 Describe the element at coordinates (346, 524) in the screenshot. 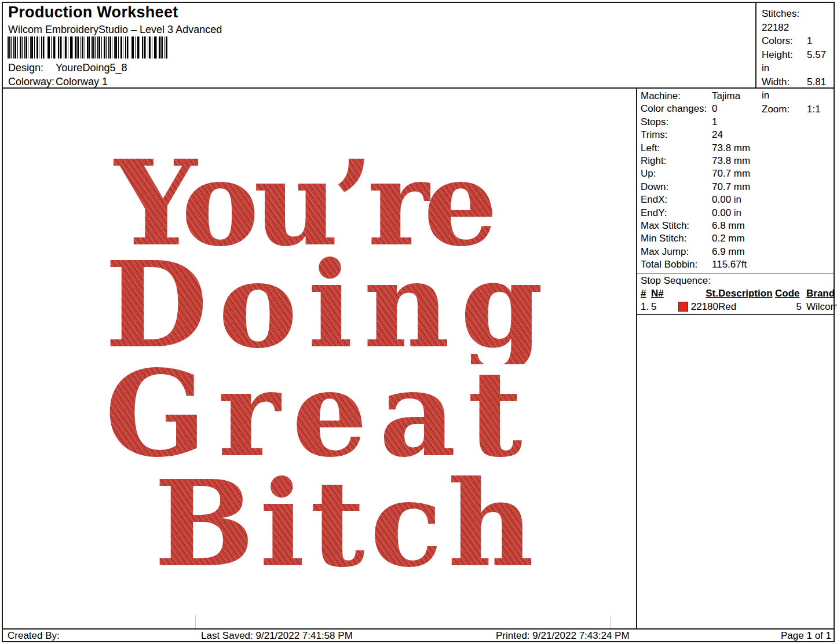

I see `design-line-4: Bitch` at that location.